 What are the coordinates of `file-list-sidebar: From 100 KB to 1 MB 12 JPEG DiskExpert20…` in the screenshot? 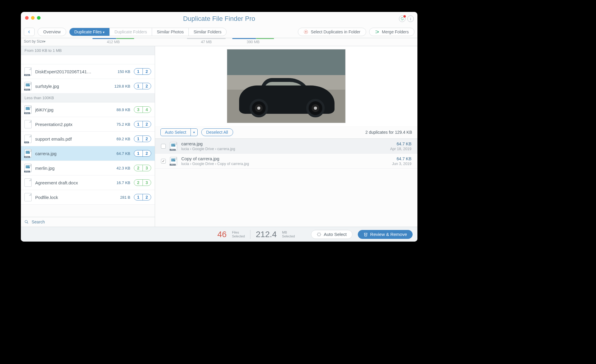 It's located at (88, 136).